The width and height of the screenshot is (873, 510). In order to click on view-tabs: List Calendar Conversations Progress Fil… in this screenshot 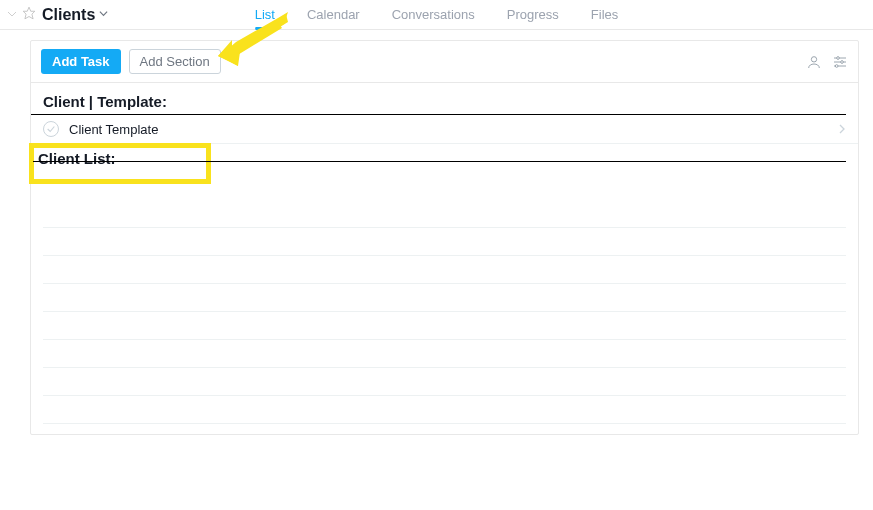, I will do `click(437, 15)`.